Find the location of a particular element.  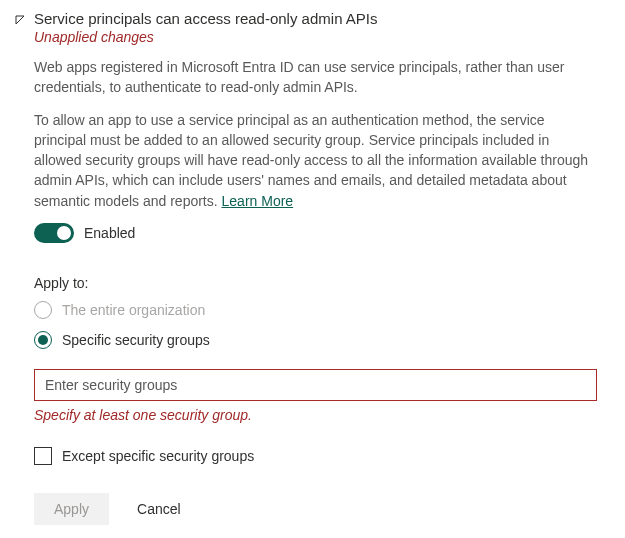

description-paragraph: Web apps registered in Microsoft Entra I… is located at coordinates (316, 78).